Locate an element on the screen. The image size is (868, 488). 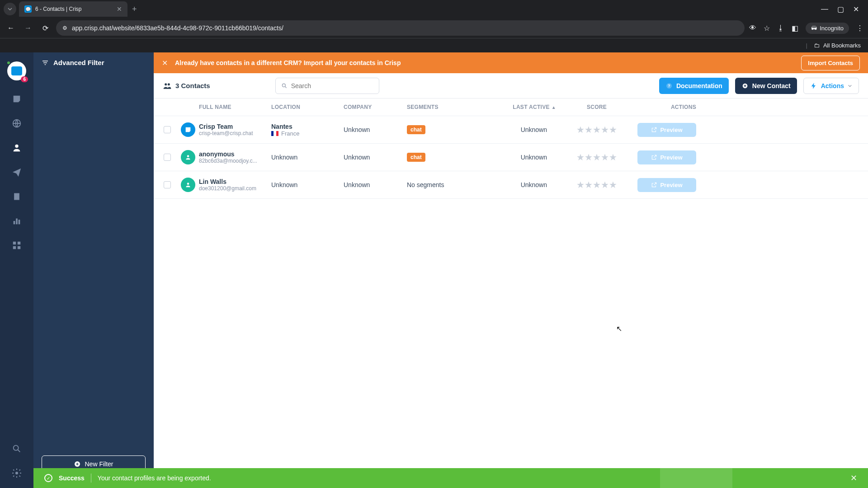
actions-dropdown: Actions is located at coordinates (831, 86).